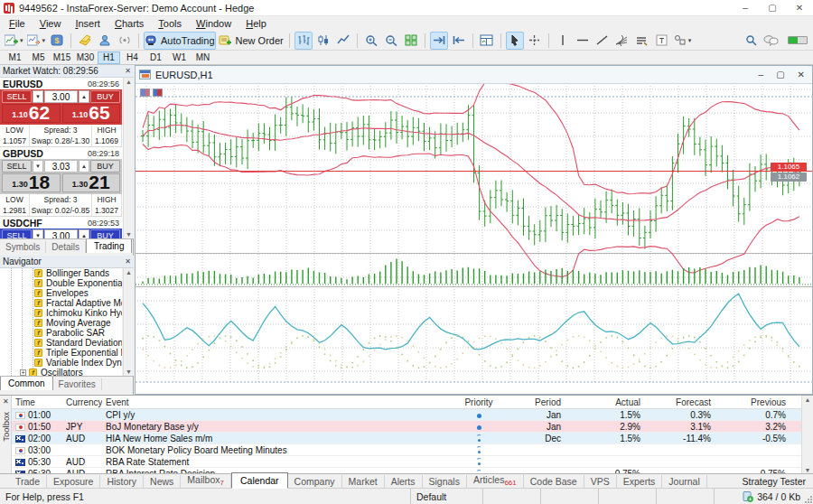  Describe the element at coordinates (61, 323) in the screenshot. I see `navigator-item-moving-average: fMoving Average` at that location.